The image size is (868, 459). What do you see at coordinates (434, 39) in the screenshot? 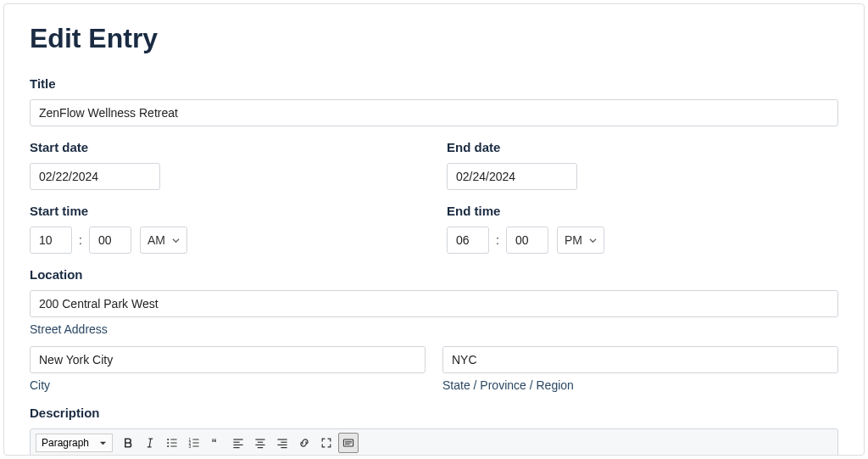
I see `page-title: Edit Entry` at bounding box center [434, 39].